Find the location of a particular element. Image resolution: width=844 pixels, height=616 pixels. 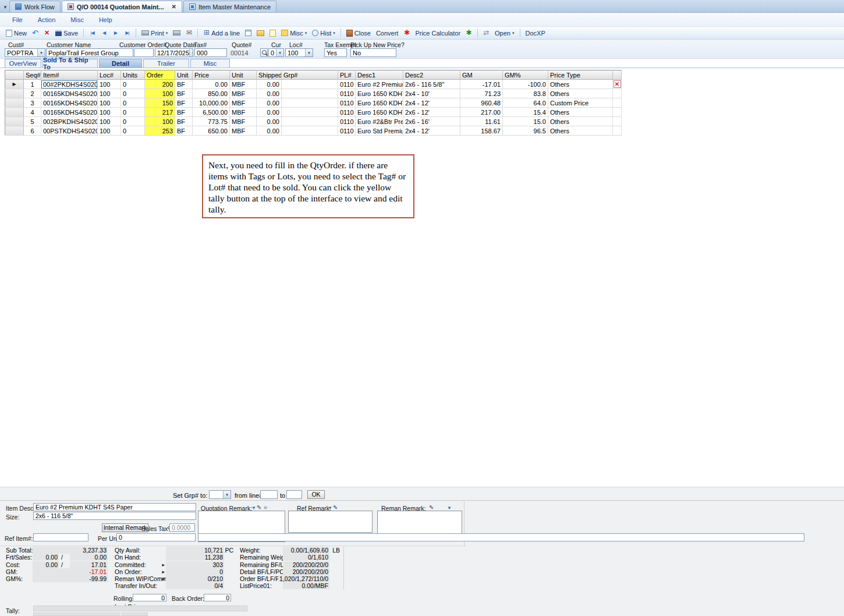

grid-header-unit: Unit is located at coordinates (184, 75).